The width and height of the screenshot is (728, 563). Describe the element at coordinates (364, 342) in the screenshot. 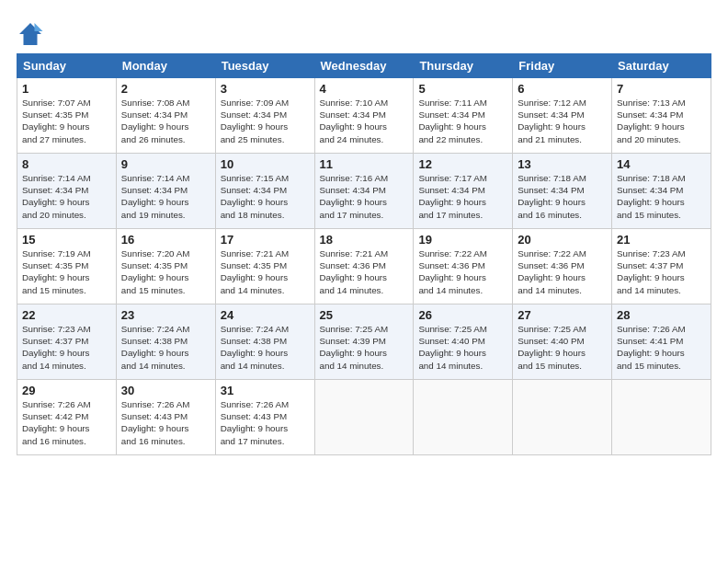

I see `calendar-week-4: 22Sunrise: 7:23 AM Sunset: 4:37 PM Dayli…` at that location.